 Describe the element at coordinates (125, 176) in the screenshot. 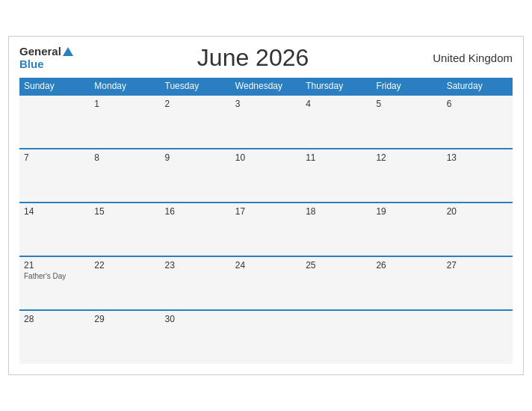

I see `calendar-cell: 8` at that location.